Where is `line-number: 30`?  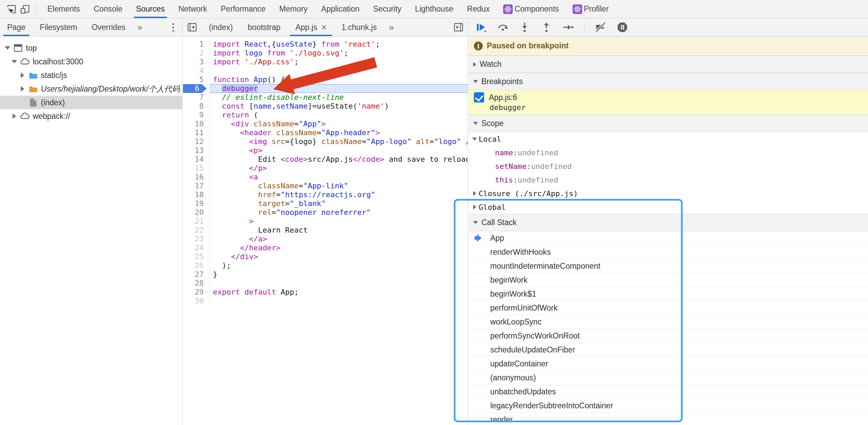 line-number: 30 is located at coordinates (196, 301).